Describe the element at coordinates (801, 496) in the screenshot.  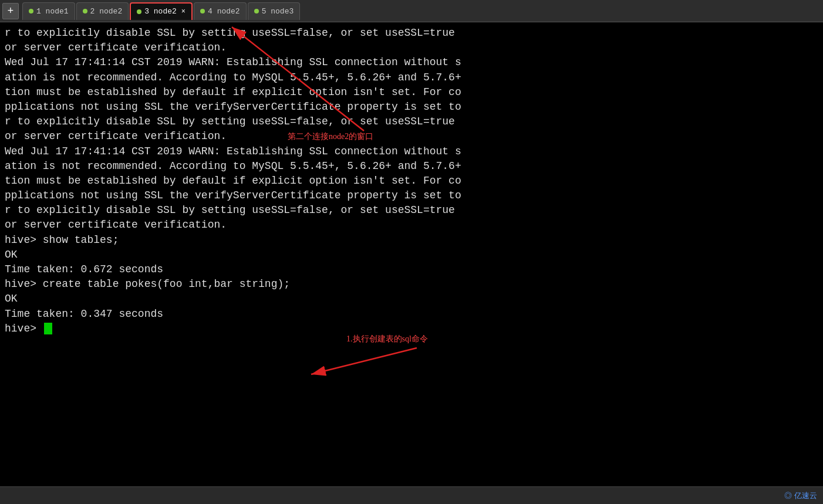
I see `brand-logo: ◎ 亿速云` at that location.